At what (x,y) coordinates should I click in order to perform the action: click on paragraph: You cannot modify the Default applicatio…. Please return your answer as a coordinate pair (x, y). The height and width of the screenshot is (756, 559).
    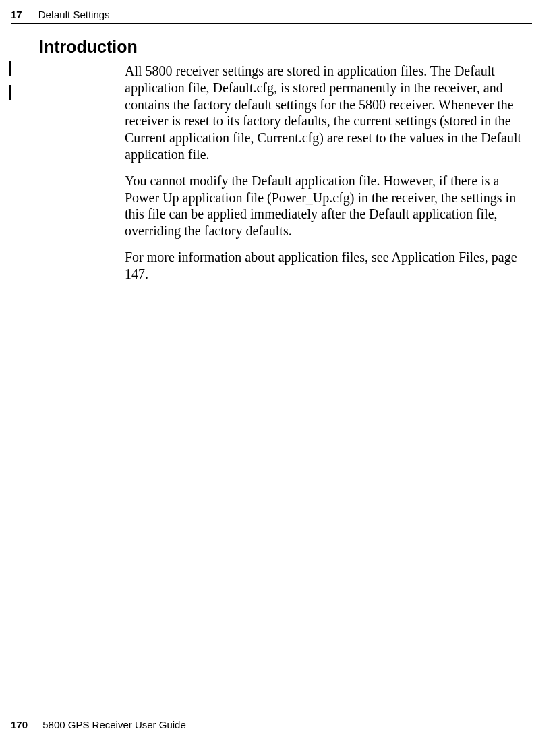
    Looking at the image, I should click on (324, 206).